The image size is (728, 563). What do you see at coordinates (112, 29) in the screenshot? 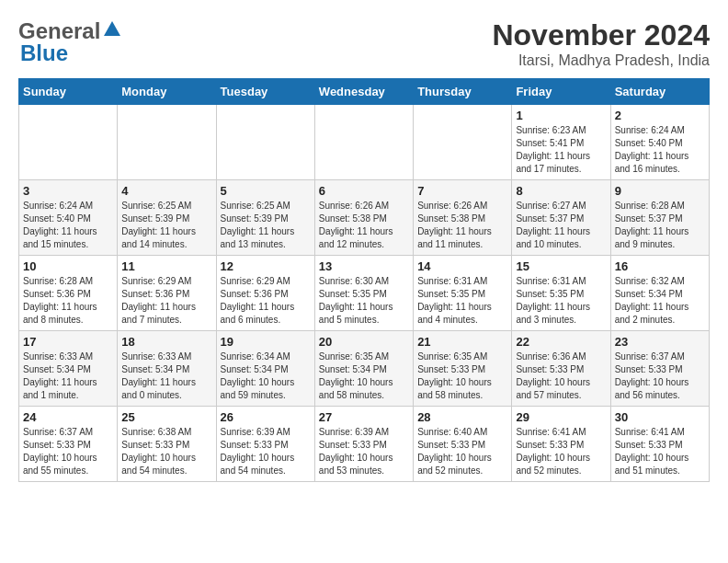
I see `logo-icon` at bounding box center [112, 29].